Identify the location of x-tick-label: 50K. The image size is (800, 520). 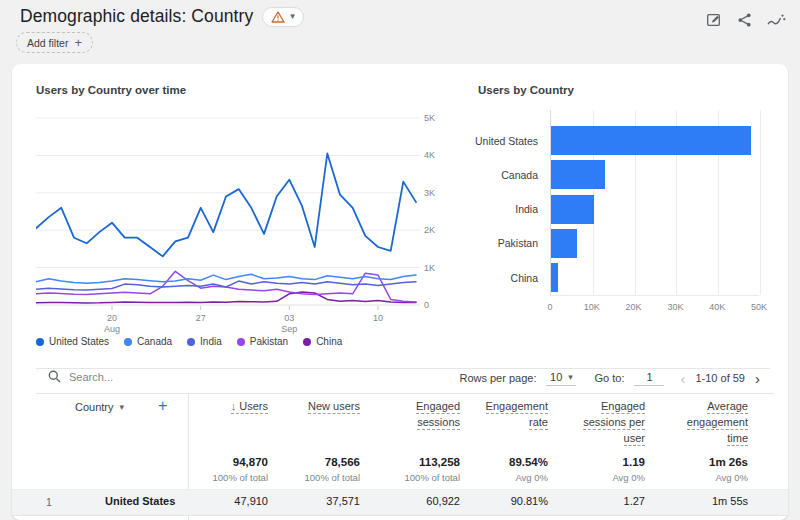
(759, 307).